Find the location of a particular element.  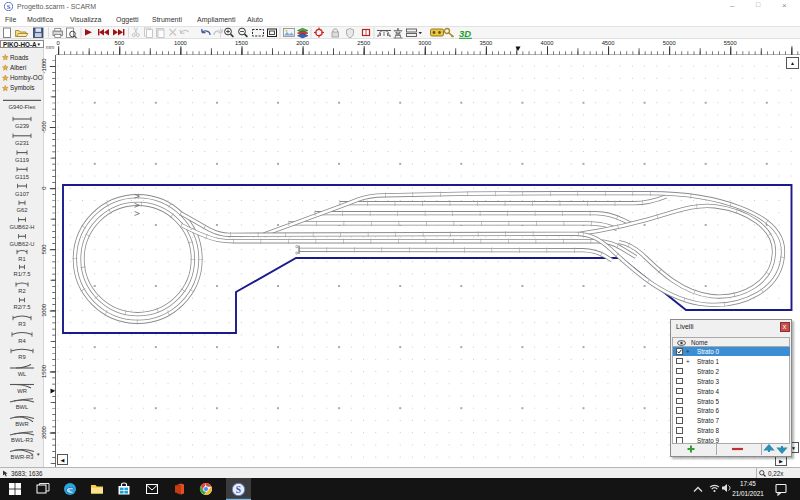

svg-text: 5500 is located at coordinates (730, 43).